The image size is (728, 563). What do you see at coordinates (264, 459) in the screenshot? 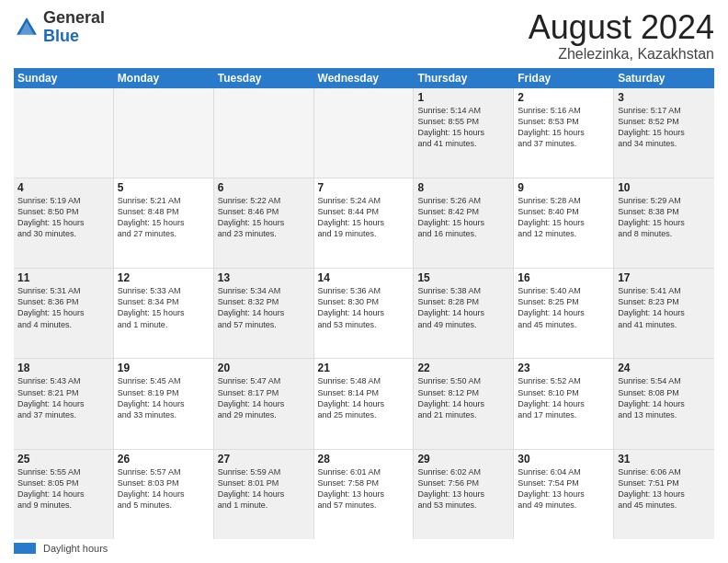
I see `day-number: 27` at bounding box center [264, 459].